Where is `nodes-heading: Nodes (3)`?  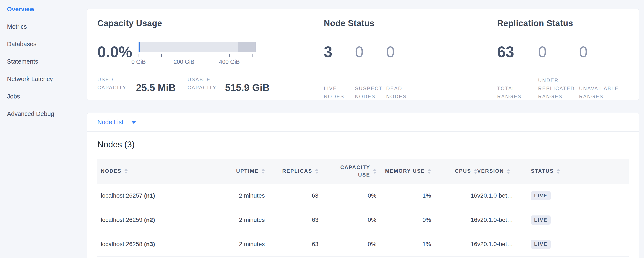
nodes-heading: Nodes (3) is located at coordinates (363, 145).